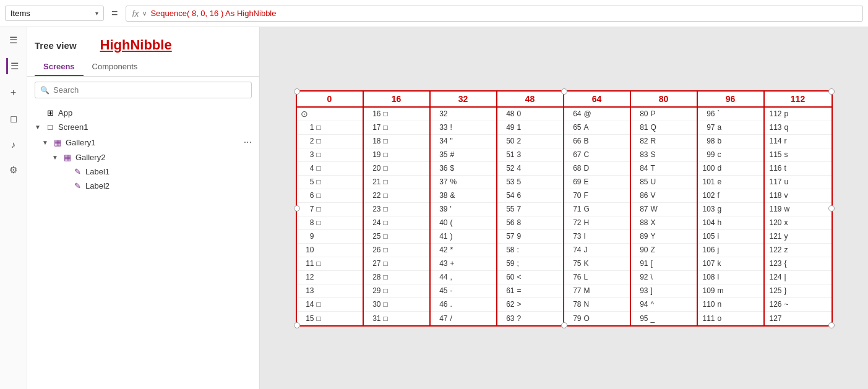 This screenshot has height=389, width=868. I want to click on cell-number: 86, so click(642, 195).